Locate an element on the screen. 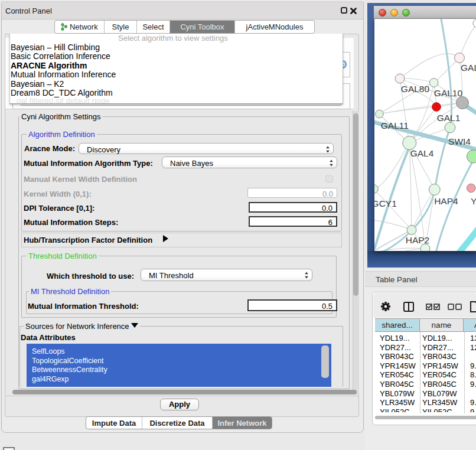  svg-text: GAL4 is located at coordinates (422, 154).